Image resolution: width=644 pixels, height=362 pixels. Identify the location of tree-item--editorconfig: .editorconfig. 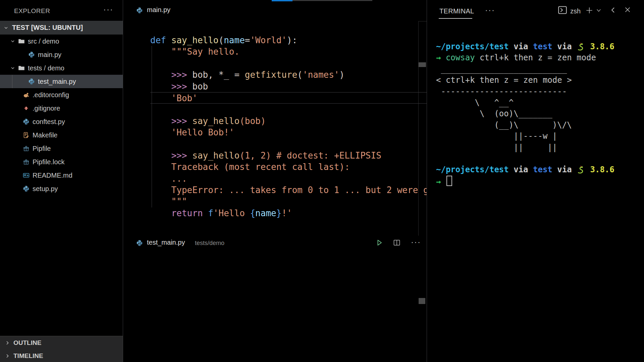
(61, 95).